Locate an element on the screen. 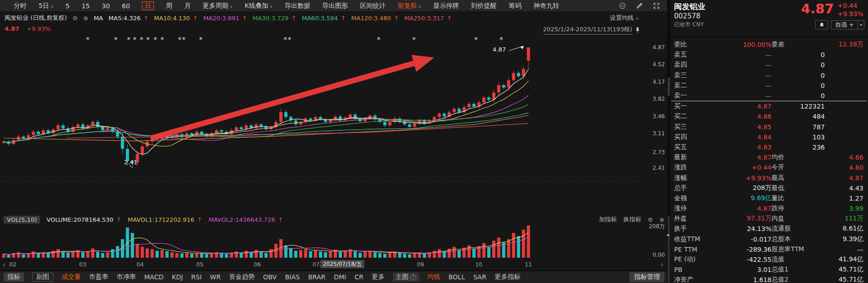  period-toolbar: 分时5日∨5153060日周月更多周期∨K线叠加∨导出数据导出图形区间统计前复权… is located at coordinates (334, 6).